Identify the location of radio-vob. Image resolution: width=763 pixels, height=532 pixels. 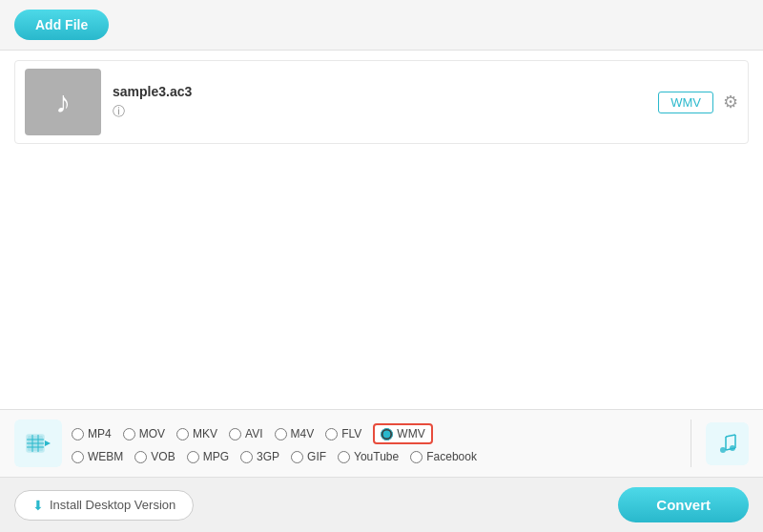
(141, 458).